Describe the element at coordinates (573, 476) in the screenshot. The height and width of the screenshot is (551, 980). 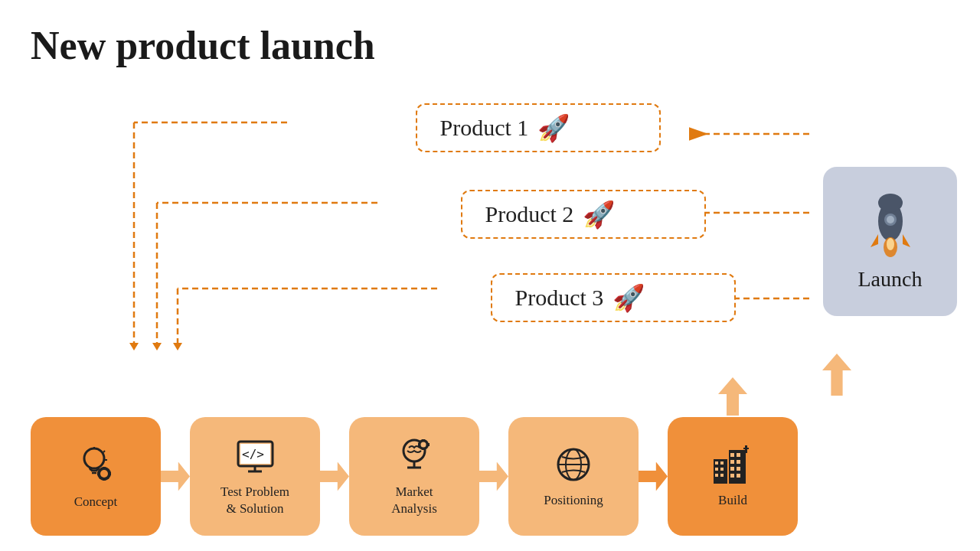
I see `positioning-shape: Positioning` at that location.